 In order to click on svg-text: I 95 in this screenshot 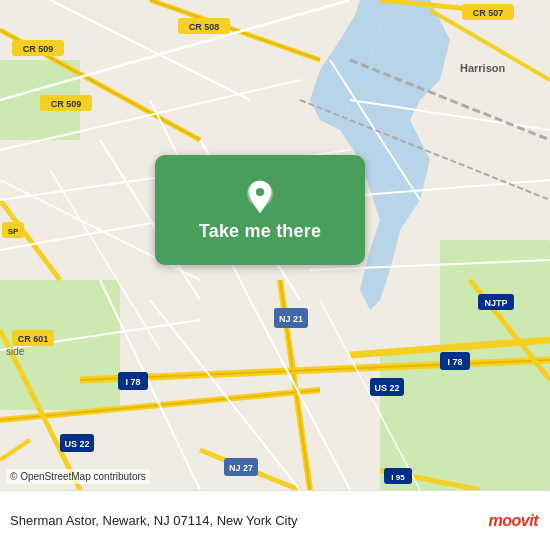, I will do `click(398, 478)`.